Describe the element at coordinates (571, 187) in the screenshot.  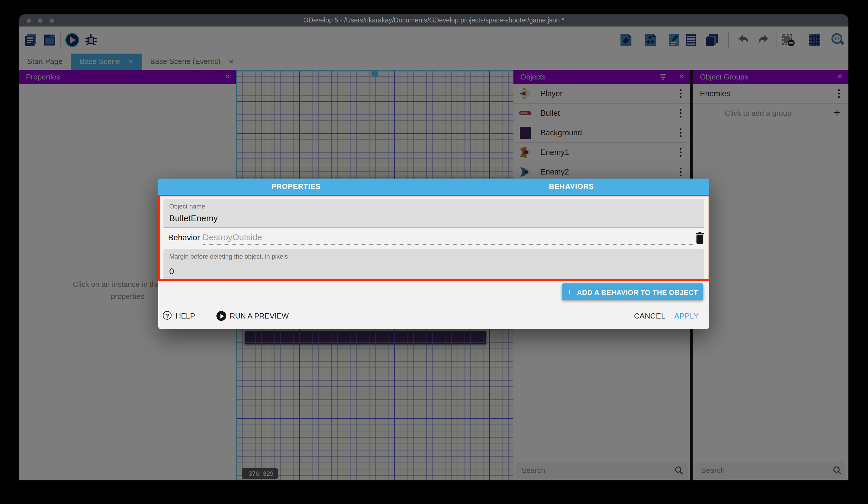
I see `dialog-tab-behaviors: BEHAVIORS` at that location.